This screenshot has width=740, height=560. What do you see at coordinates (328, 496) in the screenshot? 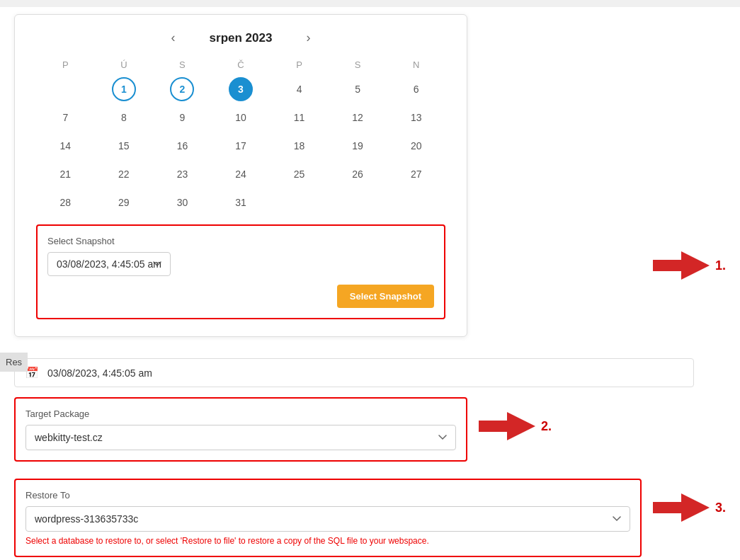
I see `restore-to-label: Restore To` at bounding box center [328, 496].